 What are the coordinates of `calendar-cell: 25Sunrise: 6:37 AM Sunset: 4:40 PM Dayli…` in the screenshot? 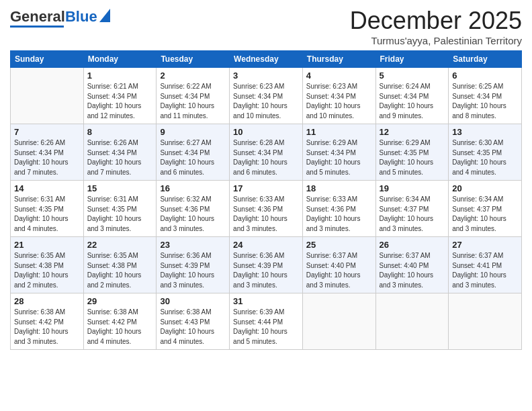 It's located at (339, 265).